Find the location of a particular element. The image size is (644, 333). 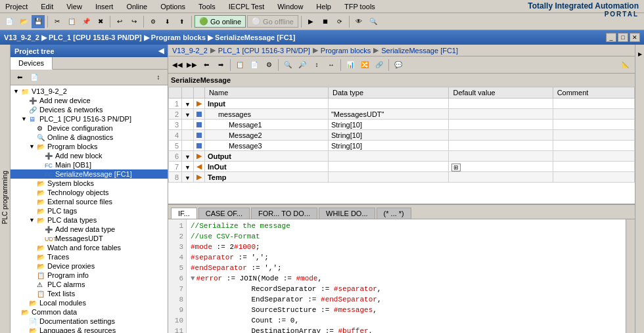

table-row-4: 5Message3String[10] is located at coordinates (402, 146).